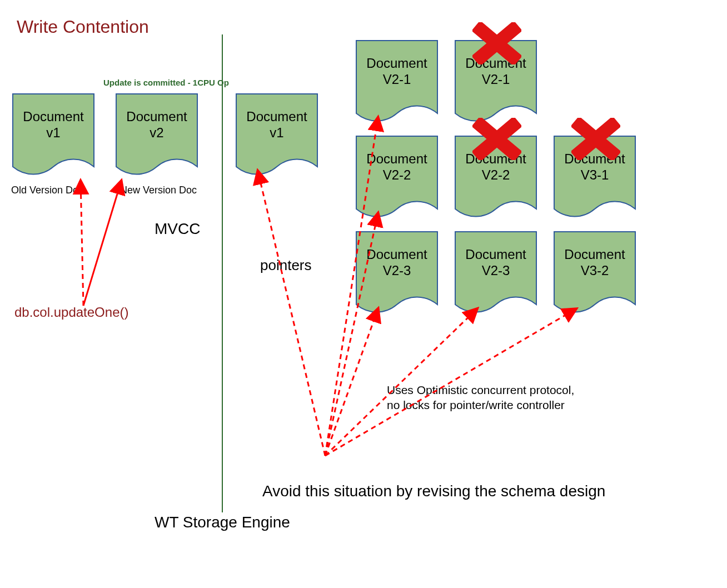  Describe the element at coordinates (595, 176) in the screenshot. I see `doc-version: V3-1` at that location.